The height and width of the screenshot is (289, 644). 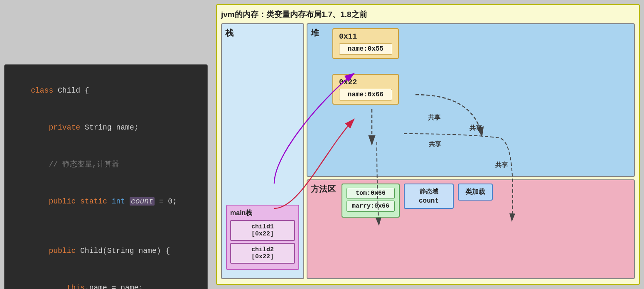 I want to click on class-load-label: 类加载, so click(x=475, y=192).